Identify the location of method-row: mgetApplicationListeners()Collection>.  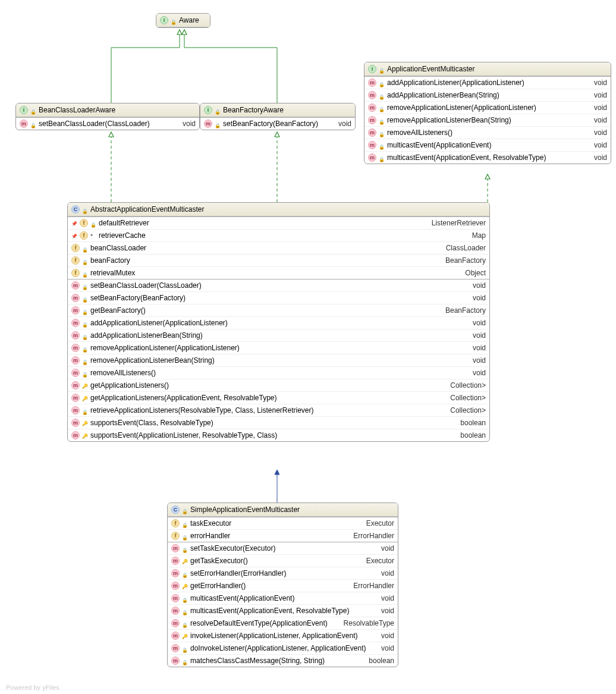
(278, 385).